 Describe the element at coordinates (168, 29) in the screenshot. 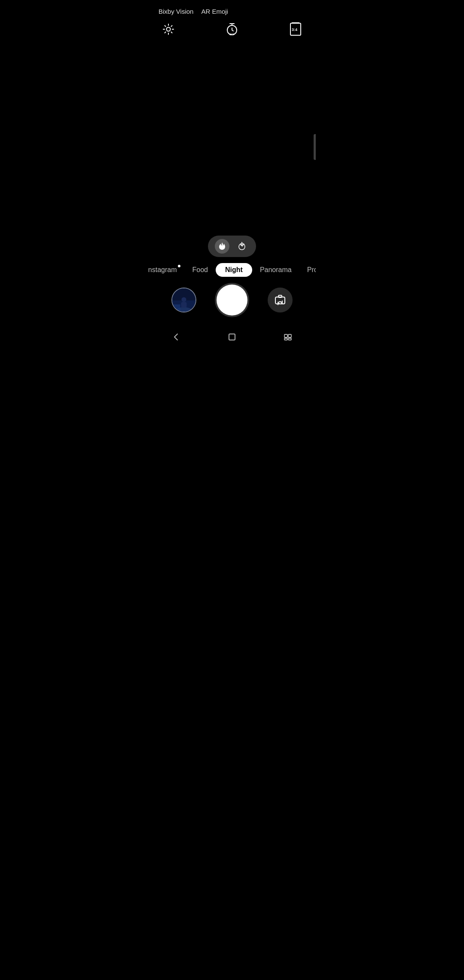

I see `gear-icon` at that location.